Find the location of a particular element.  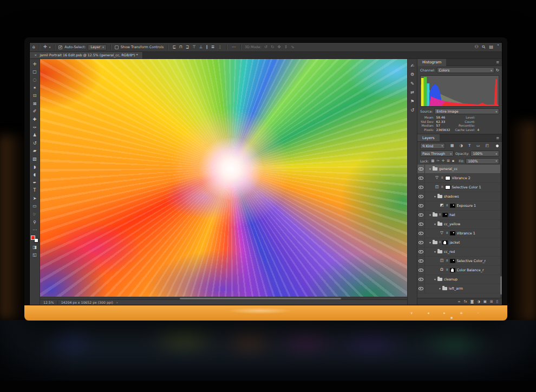

gradient-tool: ▧ is located at coordinates (35, 159).